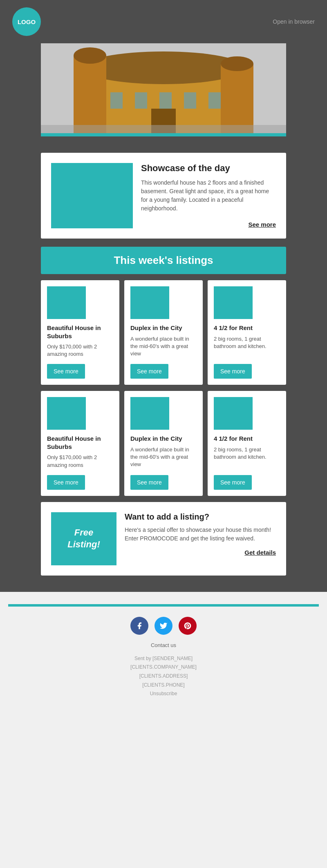  Describe the element at coordinates (200, 517) in the screenshot. I see `promo-title: Want to add a listing?` at that location.